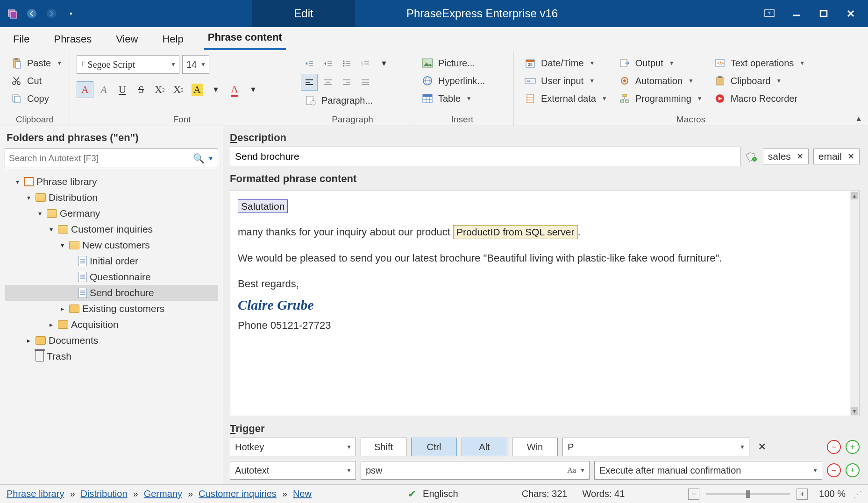 The image size is (868, 503). What do you see at coordinates (694, 494) in the screenshot?
I see `zoom-out-button: −` at bounding box center [694, 494].